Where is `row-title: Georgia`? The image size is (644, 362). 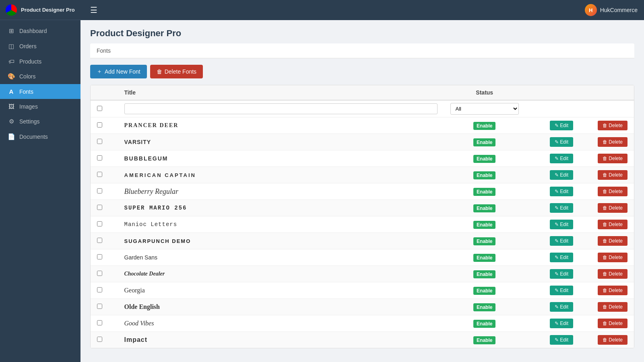 row-title: Georgia is located at coordinates (281, 290).